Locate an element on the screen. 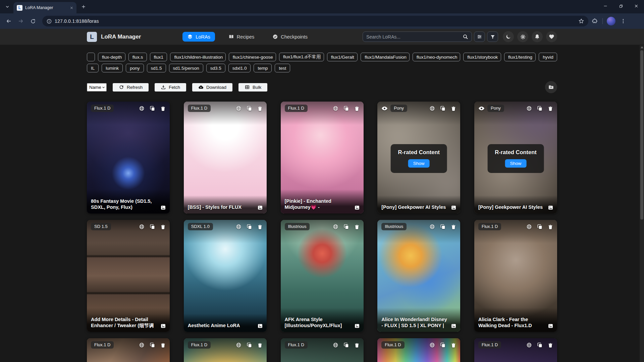 The height and width of the screenshot is (362, 644). settings-button is located at coordinates (523, 37).